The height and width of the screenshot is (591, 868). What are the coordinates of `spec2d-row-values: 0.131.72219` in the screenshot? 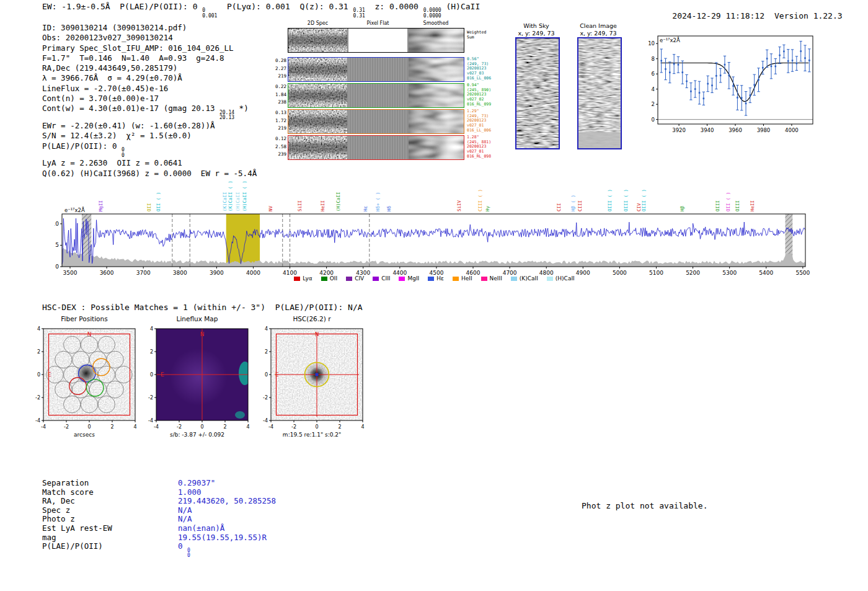 It's located at (280, 121).